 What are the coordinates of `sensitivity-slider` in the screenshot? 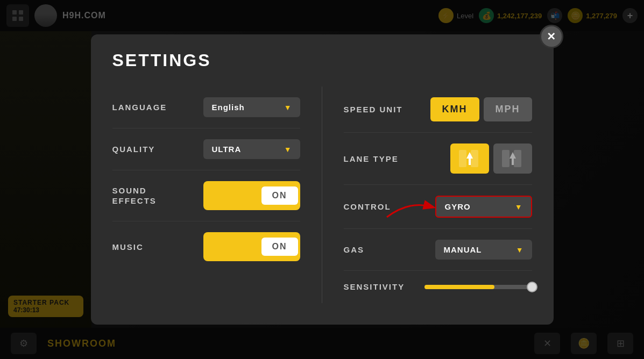 It's located at (478, 287).